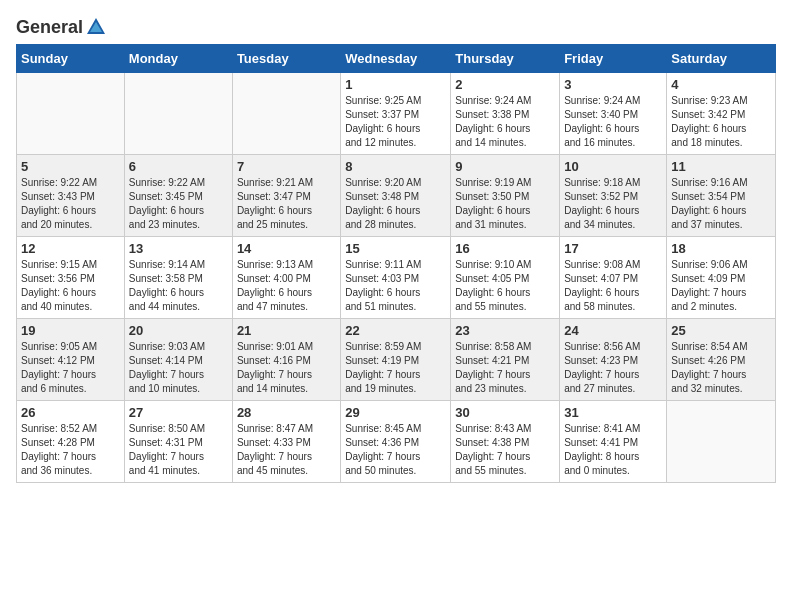 Image resolution: width=792 pixels, height=612 pixels. What do you see at coordinates (70, 450) in the screenshot?
I see `day-info: Sunrise: 8:52 AM Sunset: 4:28 PM Dayligh…` at bounding box center [70, 450].